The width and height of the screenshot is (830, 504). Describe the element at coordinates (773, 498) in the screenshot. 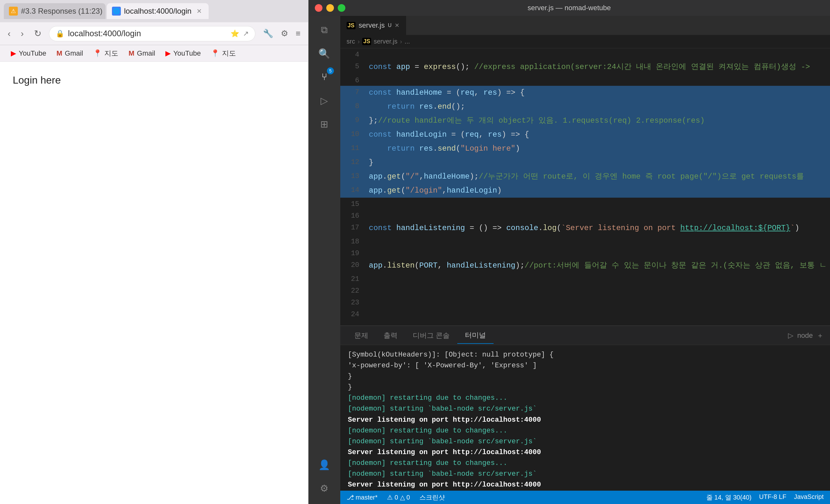

I see `status-encoding: UTF-8 LF` at that location.